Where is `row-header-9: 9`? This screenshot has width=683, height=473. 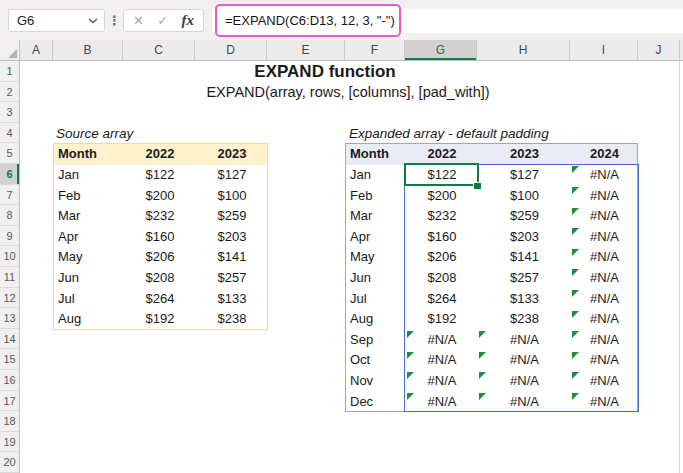 row-header-9: 9 is located at coordinates (10, 236).